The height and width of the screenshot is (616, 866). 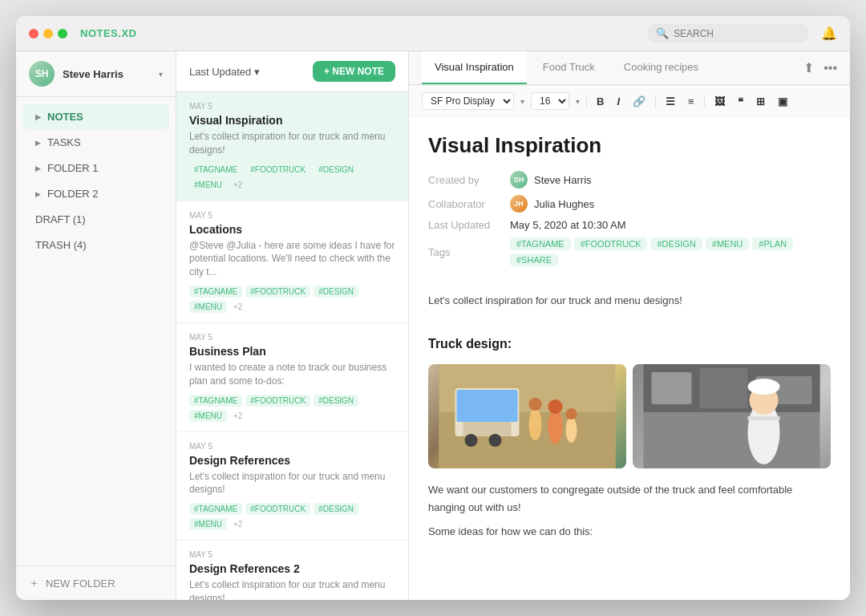 I want to click on collaborator-avatar: JH, so click(x=519, y=204).